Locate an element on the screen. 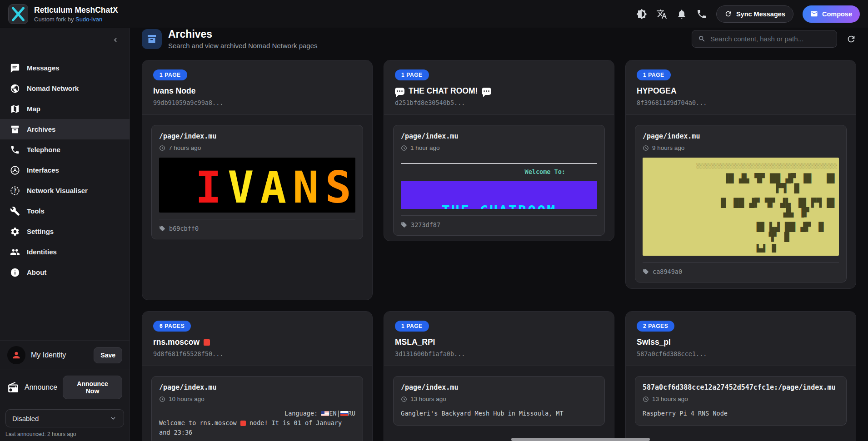 Image resolution: width=868 pixels, height=441 pixels. gear-icon is located at coordinates (15, 232).